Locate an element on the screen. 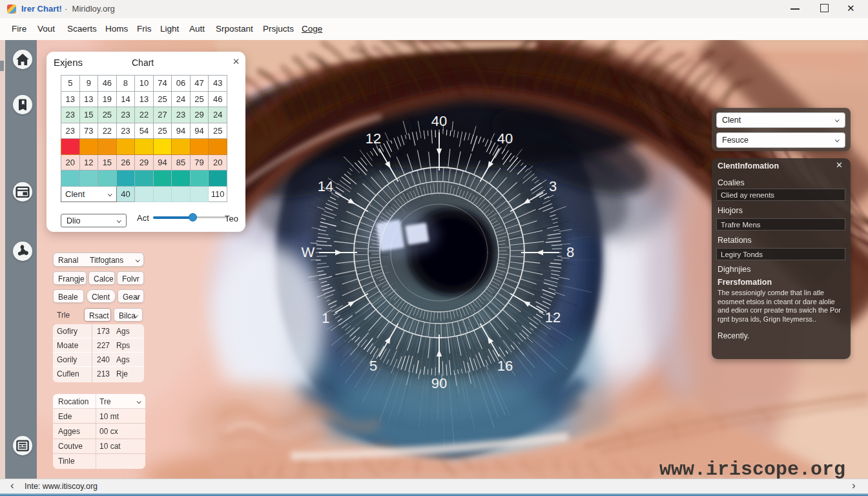  svg-text: www.iriscope.org is located at coordinates (752, 470).